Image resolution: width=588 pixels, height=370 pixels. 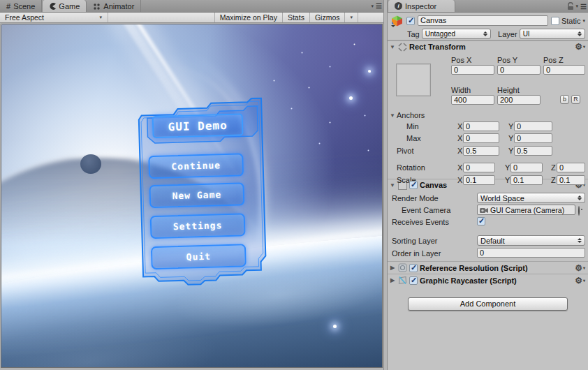 I want to click on pos-y-field: 0, so click(x=519, y=70).